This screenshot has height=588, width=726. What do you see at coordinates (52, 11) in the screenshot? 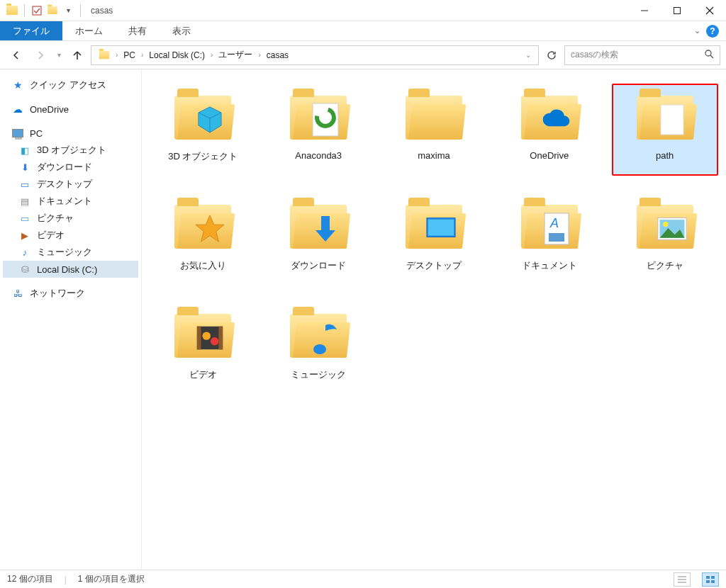
I see `folder-small-icon` at bounding box center [52, 11].